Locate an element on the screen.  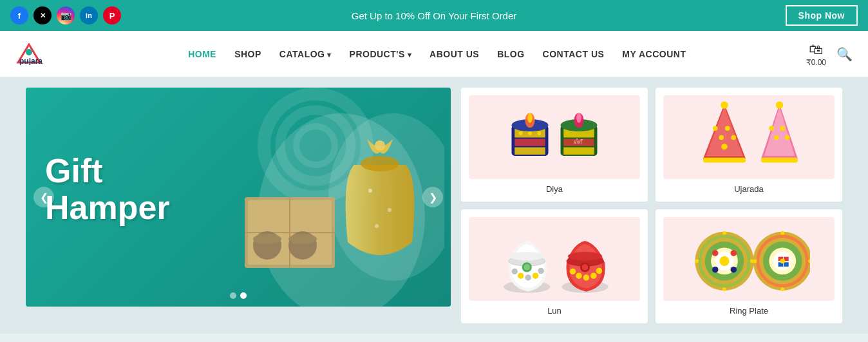
svg-text: pujara is located at coordinates (31, 61).